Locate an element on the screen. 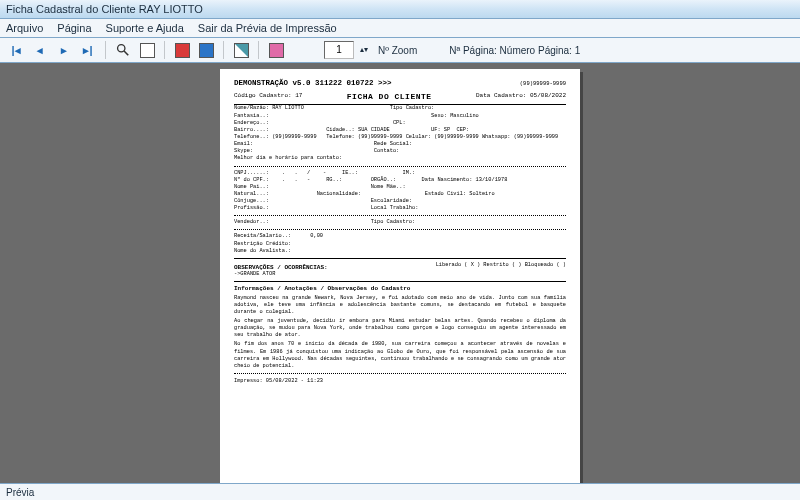  tool-blue-button is located at coordinates (206, 50).